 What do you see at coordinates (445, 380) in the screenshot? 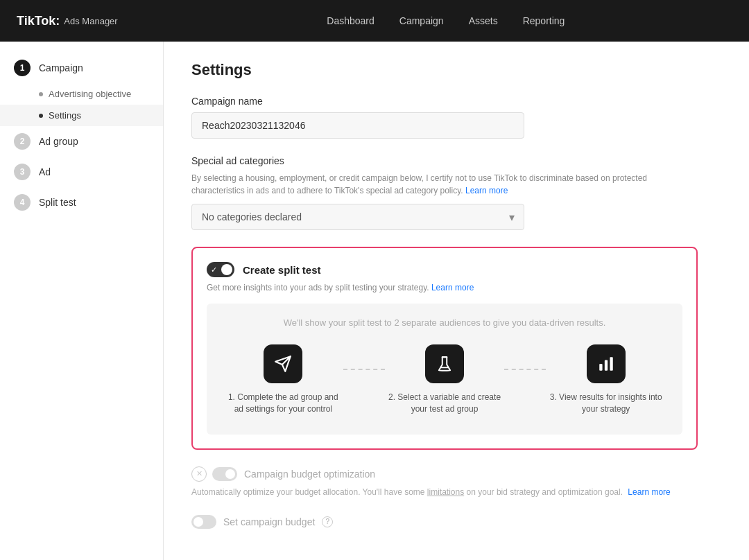
I see `split-step-2: 2. Select a variable and create your tes…` at bounding box center [445, 380].